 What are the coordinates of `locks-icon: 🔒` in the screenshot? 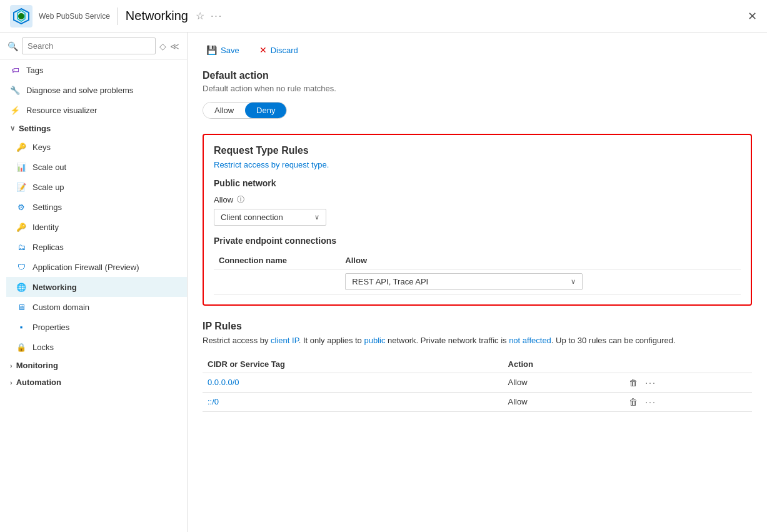 It's located at (21, 347).